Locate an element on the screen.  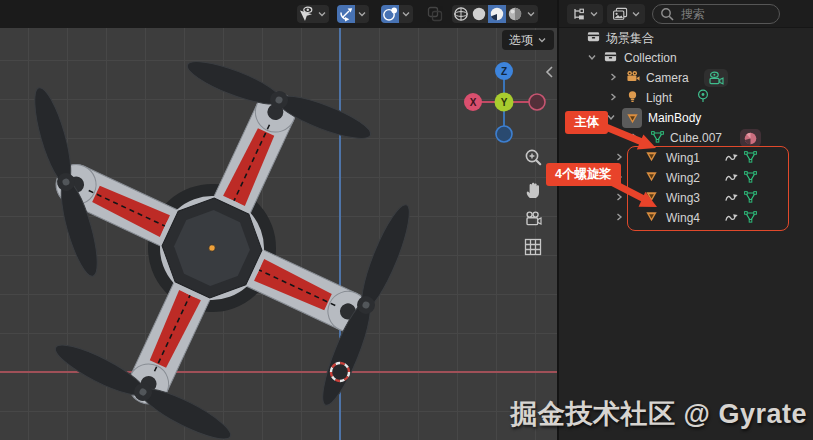
show-overlays-toggle is located at coordinates (390, 14).